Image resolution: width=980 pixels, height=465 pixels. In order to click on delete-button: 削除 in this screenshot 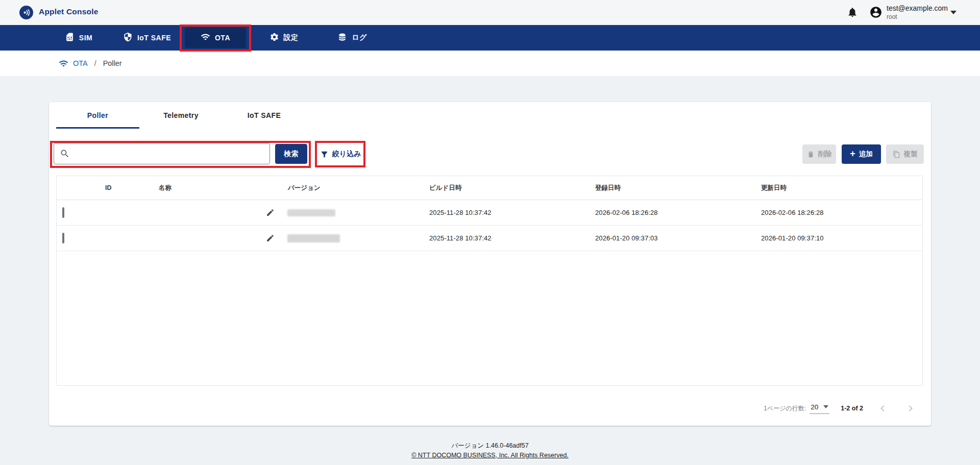, I will do `click(819, 154)`.